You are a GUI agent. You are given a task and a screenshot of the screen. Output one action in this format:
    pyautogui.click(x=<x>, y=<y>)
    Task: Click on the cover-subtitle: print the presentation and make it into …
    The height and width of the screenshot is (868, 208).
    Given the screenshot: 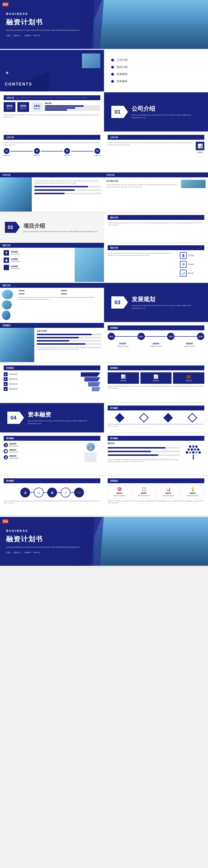 What is the action you would take?
    pyautogui.click(x=47, y=30)
    